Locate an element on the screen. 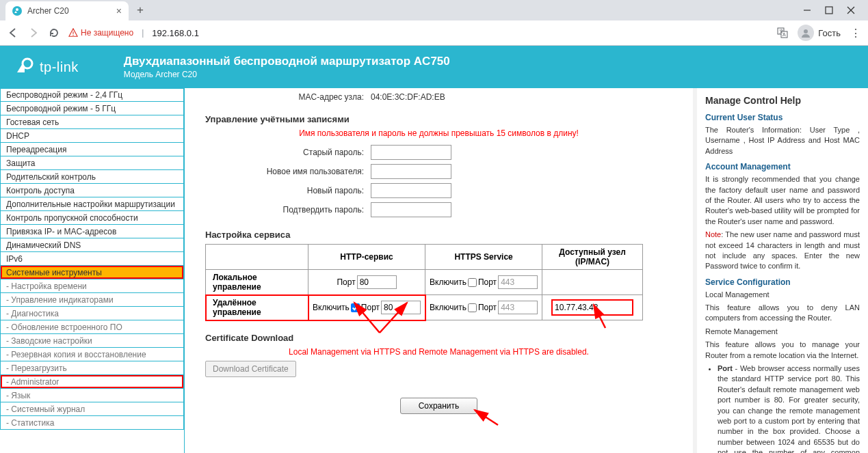  minimize-button is located at coordinates (807, 10).